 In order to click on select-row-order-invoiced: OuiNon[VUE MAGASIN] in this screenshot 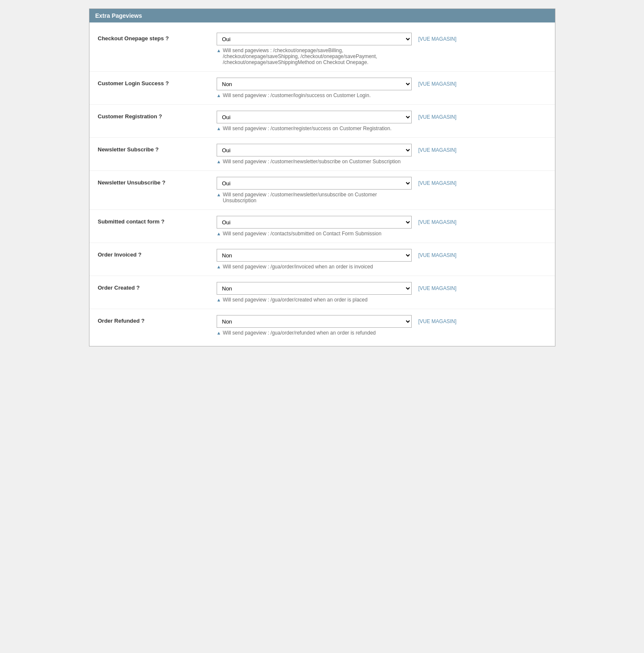, I will do `click(382, 255)`.